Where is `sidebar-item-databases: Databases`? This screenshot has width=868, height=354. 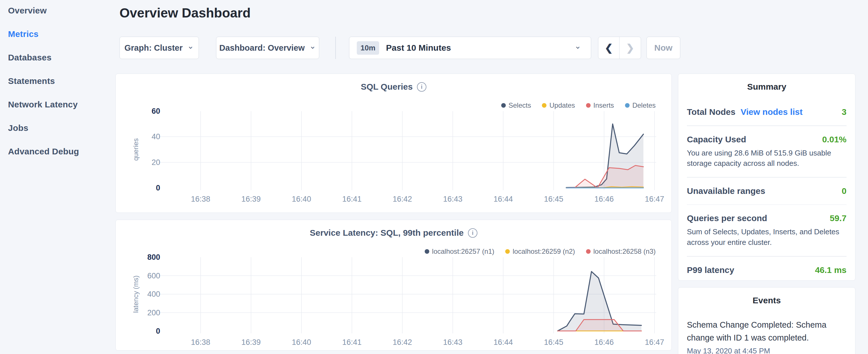
sidebar-item-databases: Databases is located at coordinates (60, 58).